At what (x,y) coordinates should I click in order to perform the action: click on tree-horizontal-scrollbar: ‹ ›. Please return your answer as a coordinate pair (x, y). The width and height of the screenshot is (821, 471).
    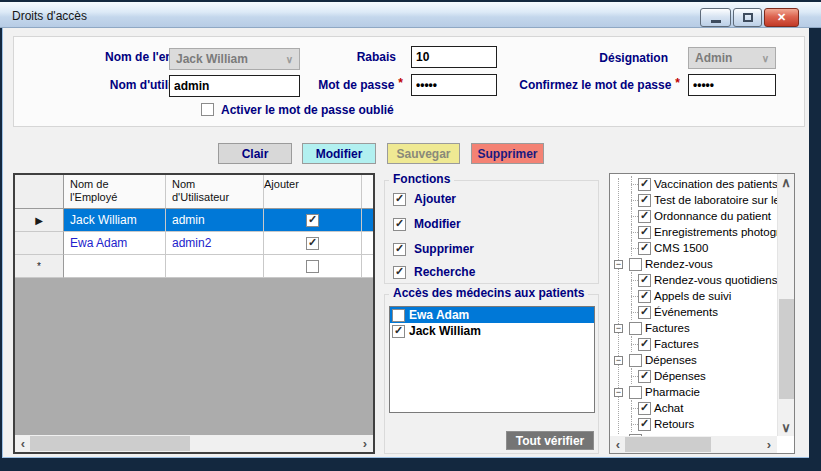
    Looking at the image, I should click on (694, 444).